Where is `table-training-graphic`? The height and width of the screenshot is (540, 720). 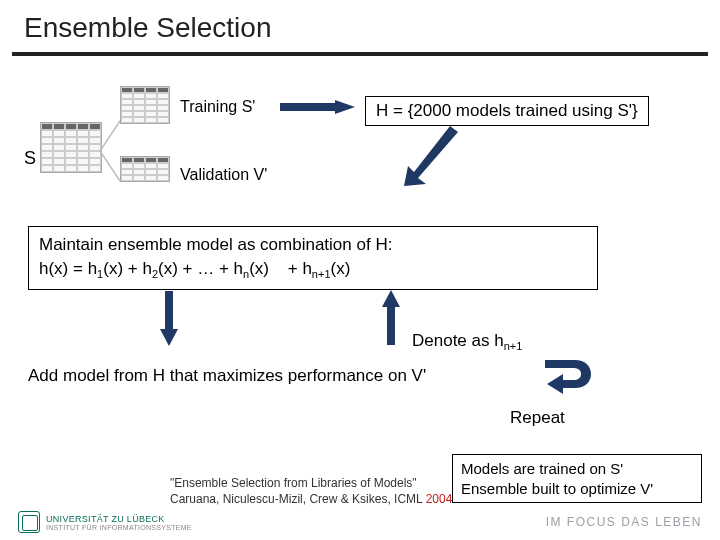
table-training-graphic is located at coordinates (145, 105).